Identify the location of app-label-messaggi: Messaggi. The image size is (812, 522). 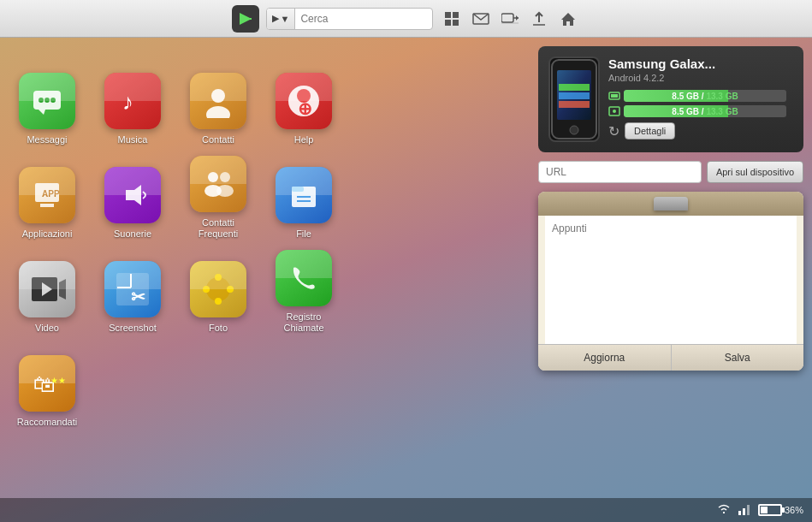
(46, 140).